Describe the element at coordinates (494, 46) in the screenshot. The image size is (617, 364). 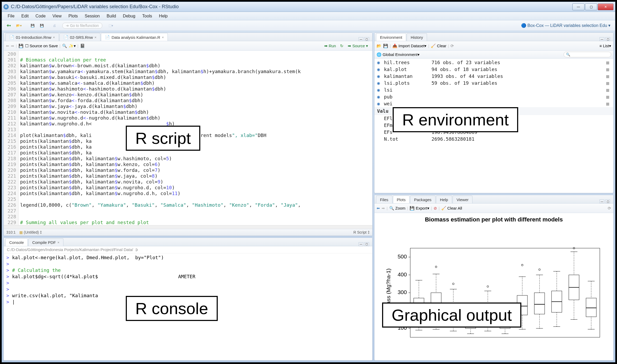
I see `env-toolbar: 📂 💾 | 📥 Import Dataset▾ | 🧹 Clear | ⟳ ≡ …` at that location.